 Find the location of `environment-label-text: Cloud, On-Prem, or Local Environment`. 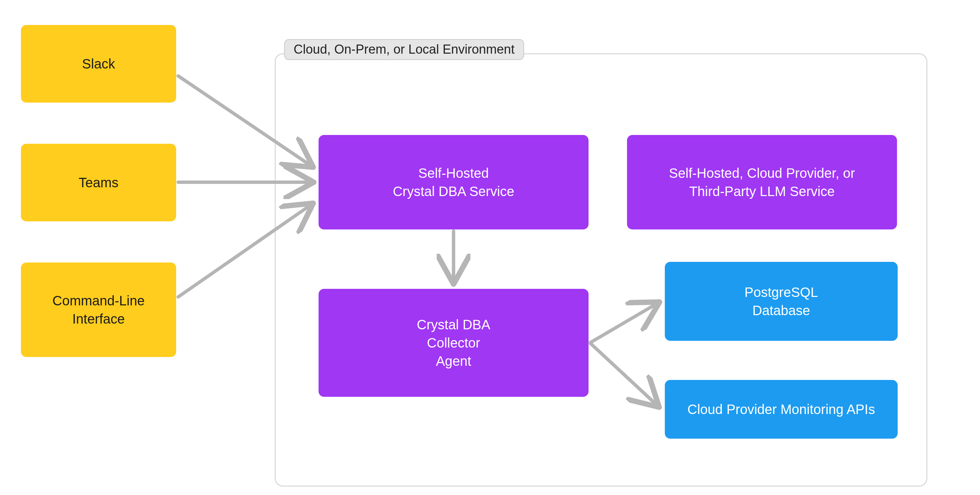

environment-label-text: Cloud, On-Prem, or Local Environment is located at coordinates (404, 49).